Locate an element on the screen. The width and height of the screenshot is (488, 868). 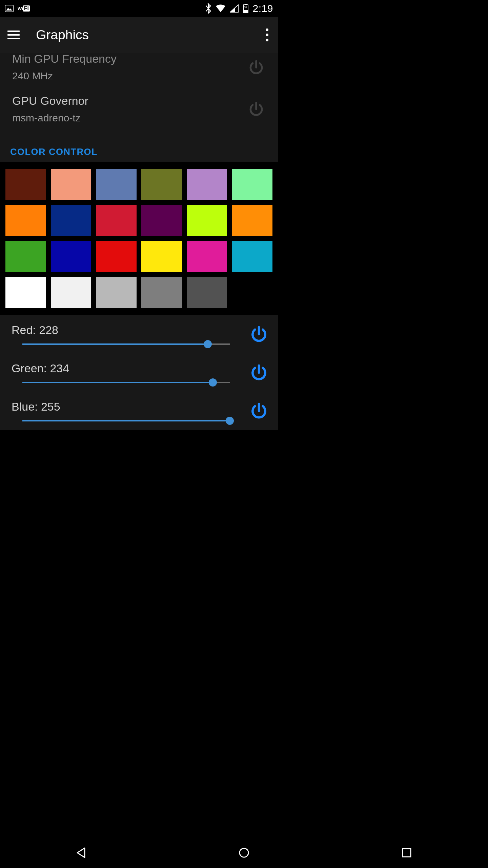
status-clock: 2:19 is located at coordinates (263, 8).